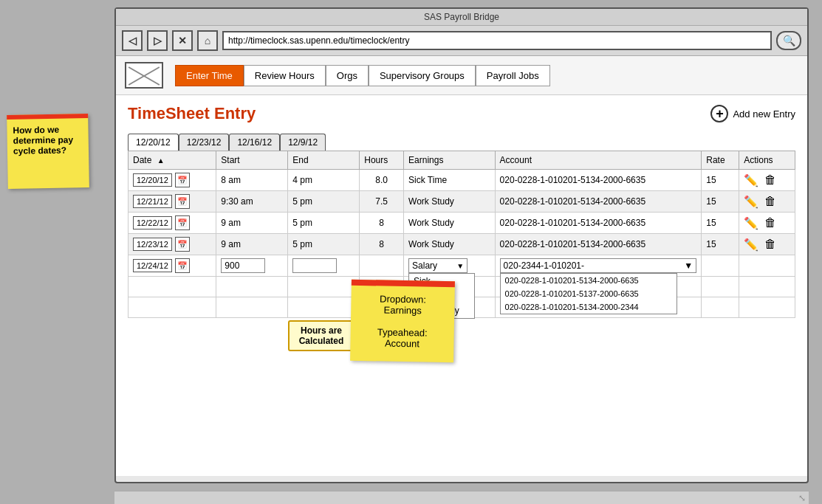 This screenshot has width=822, height=504. What do you see at coordinates (462, 245) in the screenshot?
I see `table-row: 12/23/12 📅 9 am 5 pm 8 Work Study 020-02…` at bounding box center [462, 245].